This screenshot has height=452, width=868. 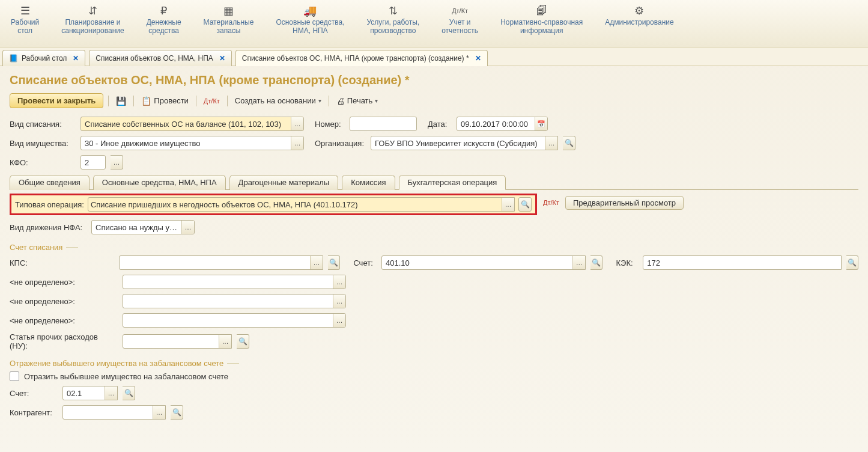 I want to click on group-offbalance: Отражение выбывшего имущества на забалан…, so click(x=434, y=363).